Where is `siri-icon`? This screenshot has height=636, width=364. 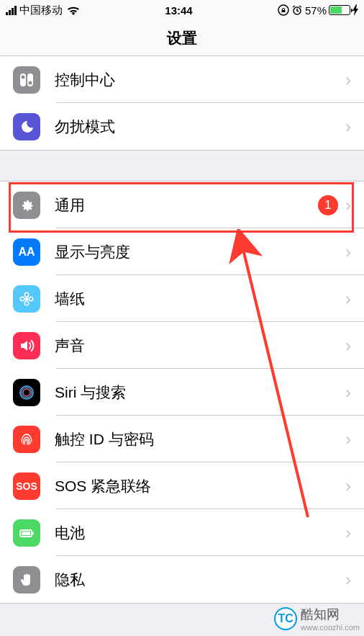
siri-icon is located at coordinates (27, 393).